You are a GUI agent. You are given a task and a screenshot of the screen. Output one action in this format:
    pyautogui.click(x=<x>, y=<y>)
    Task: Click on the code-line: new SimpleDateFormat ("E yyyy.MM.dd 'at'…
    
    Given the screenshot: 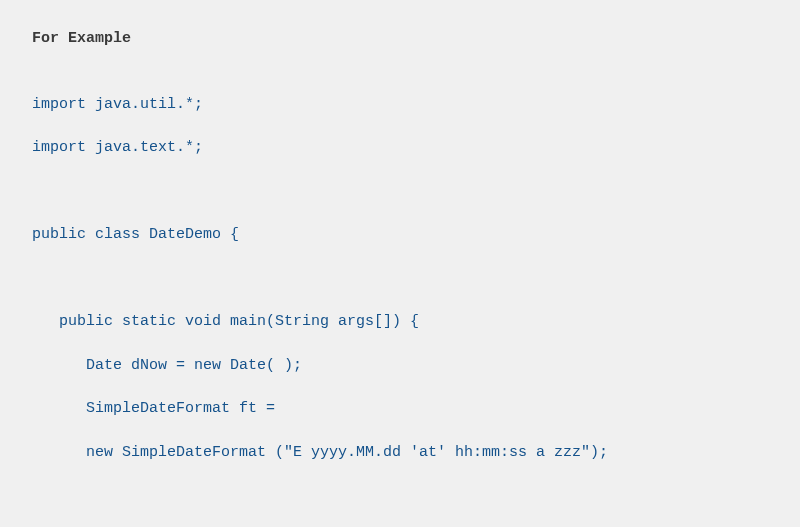 What is the action you would take?
    pyautogui.click(x=400, y=453)
    